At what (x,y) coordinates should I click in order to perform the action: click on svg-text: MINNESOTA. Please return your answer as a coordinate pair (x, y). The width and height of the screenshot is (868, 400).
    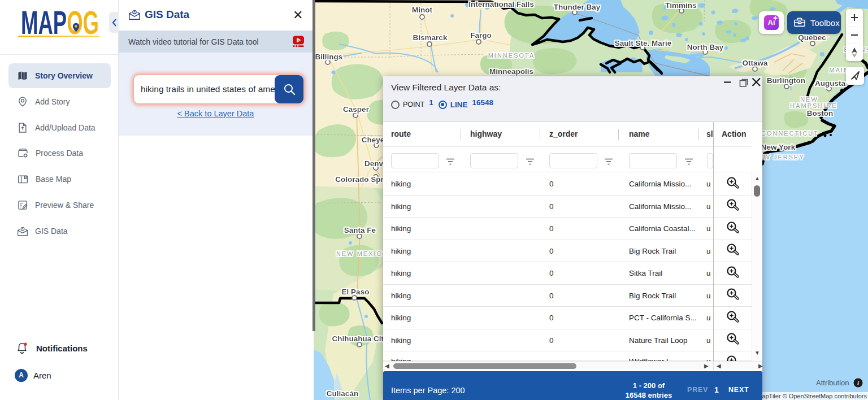
    Looking at the image, I should click on (512, 55).